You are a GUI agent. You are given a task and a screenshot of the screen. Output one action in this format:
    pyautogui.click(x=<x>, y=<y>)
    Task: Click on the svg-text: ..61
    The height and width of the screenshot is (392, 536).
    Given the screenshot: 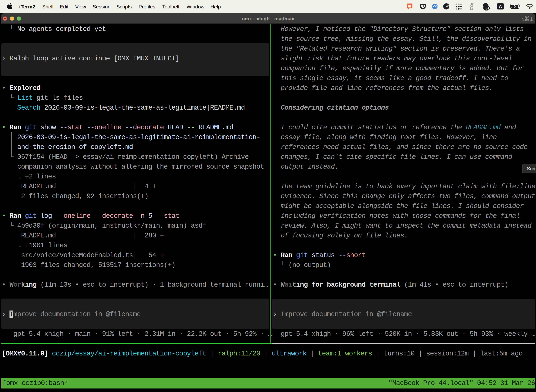 What is the action you would take?
    pyautogui.click(x=487, y=8)
    